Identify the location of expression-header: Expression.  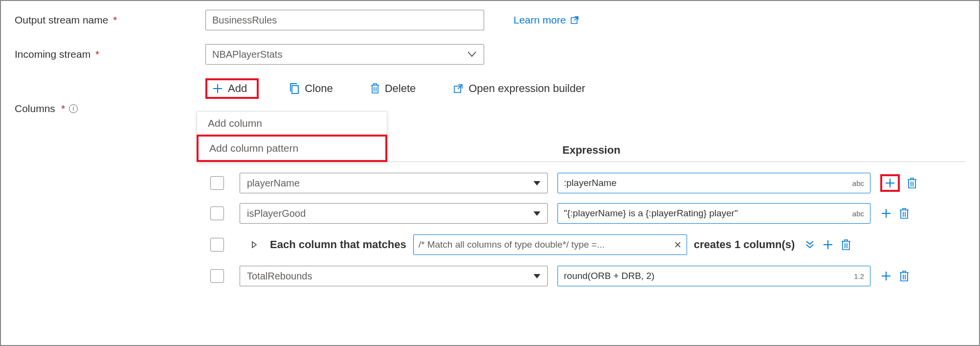
(761, 150).